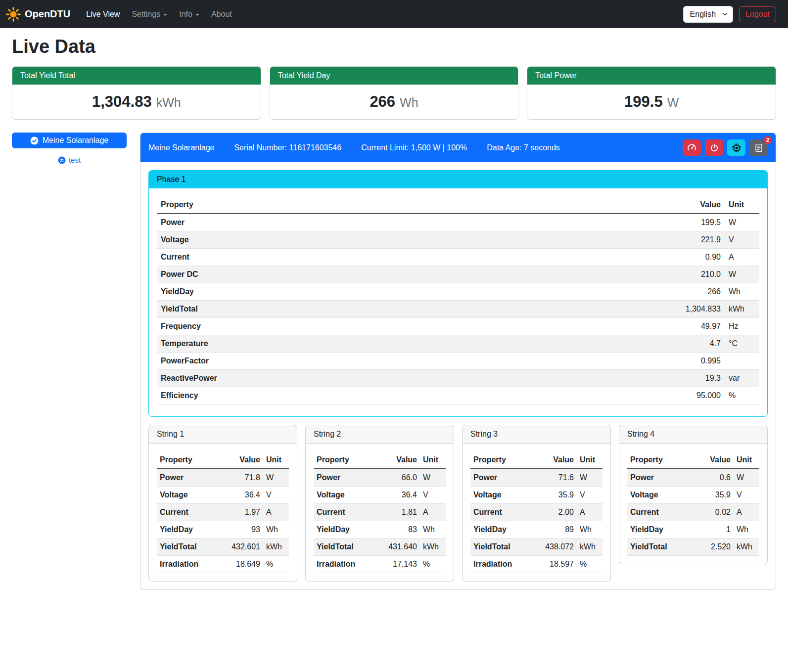 The image size is (788, 672). Describe the element at coordinates (536, 512) in the screenshot. I see `table-row: Current 2.00 A` at that location.